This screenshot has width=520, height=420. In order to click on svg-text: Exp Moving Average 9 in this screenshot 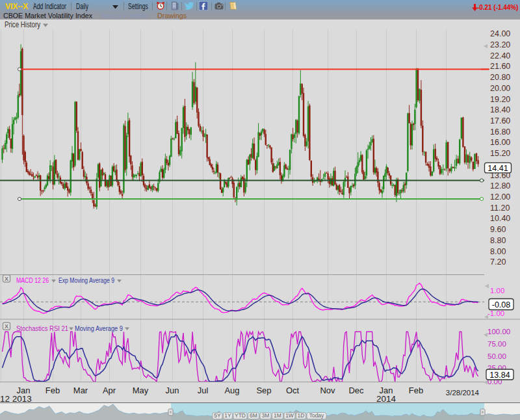, I will do `click(86, 280)`.